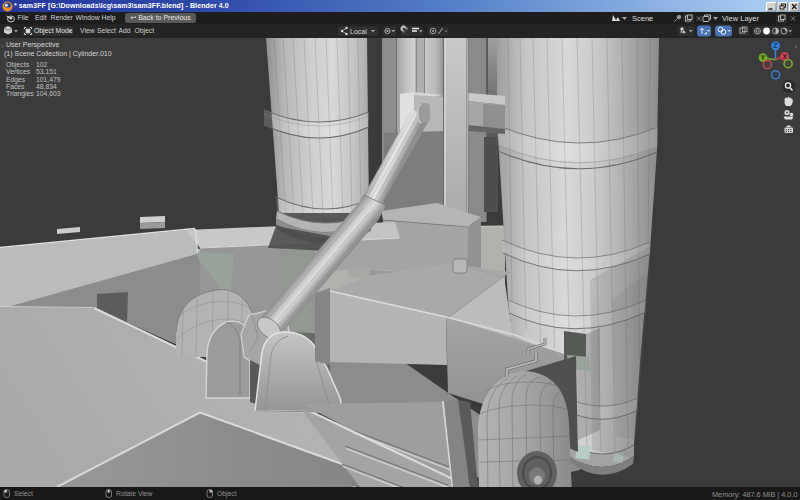 The height and width of the screenshot is (500, 800). I want to click on svg-text: Local, so click(358, 32).